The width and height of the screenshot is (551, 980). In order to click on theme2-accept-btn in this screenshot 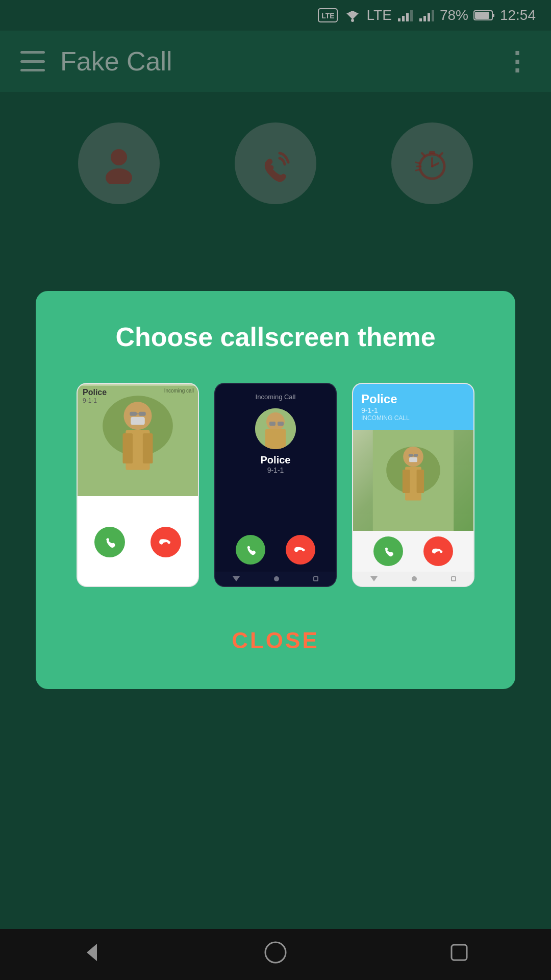, I will do `click(251, 550)`.